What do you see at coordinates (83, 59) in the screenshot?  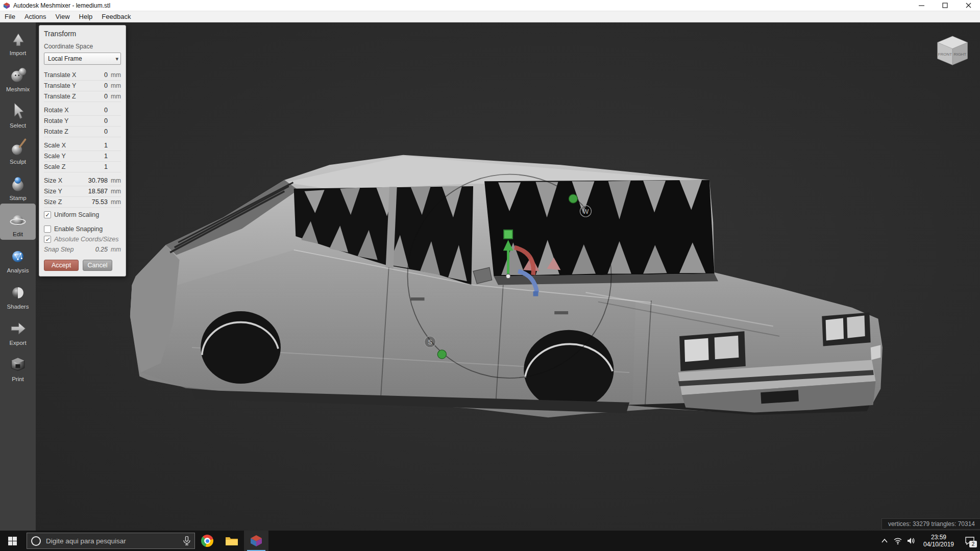 I see `coordinate-space-select: Local Frame ▾` at bounding box center [83, 59].